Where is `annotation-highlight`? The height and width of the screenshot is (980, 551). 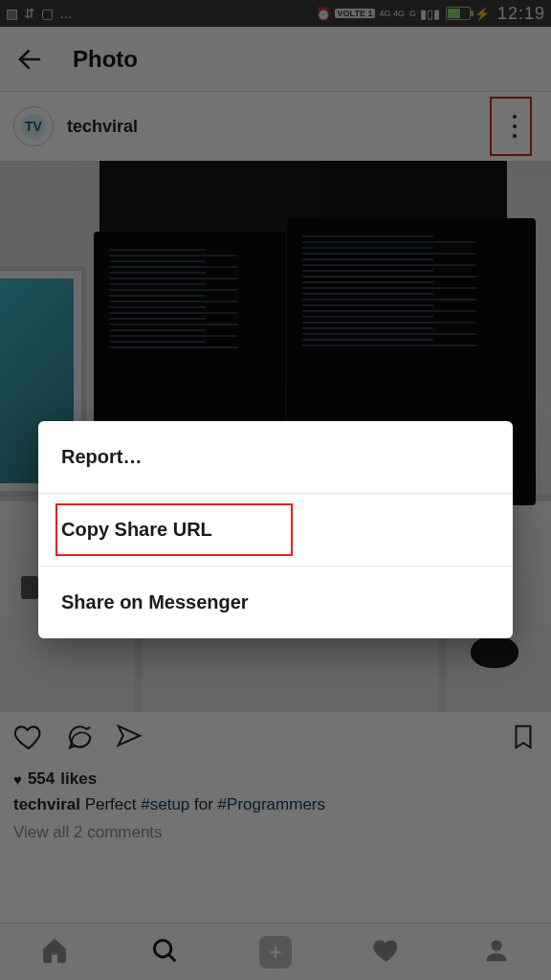 annotation-highlight is located at coordinates (174, 530).